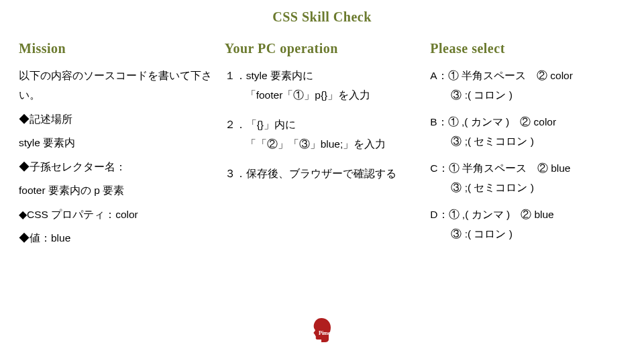 The width and height of the screenshot is (644, 361). What do you see at coordinates (322, 12) in the screenshot?
I see `page-title: CSS Skill Check` at bounding box center [322, 12].